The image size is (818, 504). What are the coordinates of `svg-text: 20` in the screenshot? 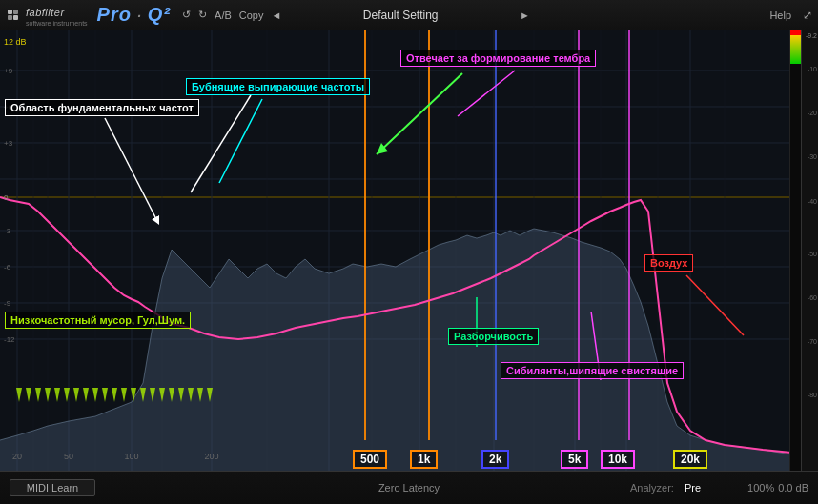 It's located at (17, 456).